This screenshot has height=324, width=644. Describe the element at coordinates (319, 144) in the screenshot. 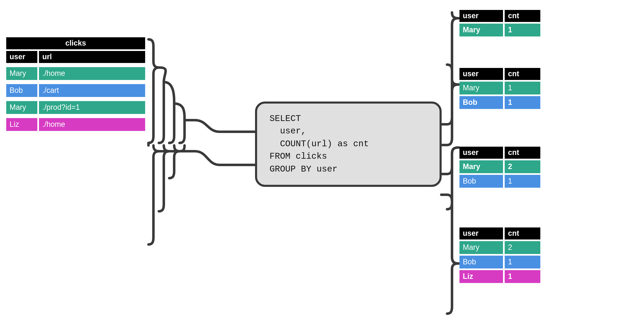

I see `sql-text: SELECT user, COUNT(url) as cnt FROM clic…` at that location.